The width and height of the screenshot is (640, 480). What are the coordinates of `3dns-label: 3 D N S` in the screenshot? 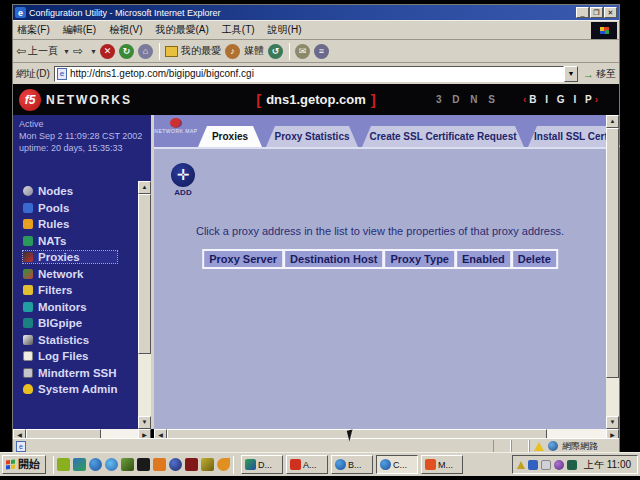 It's located at (468, 100).